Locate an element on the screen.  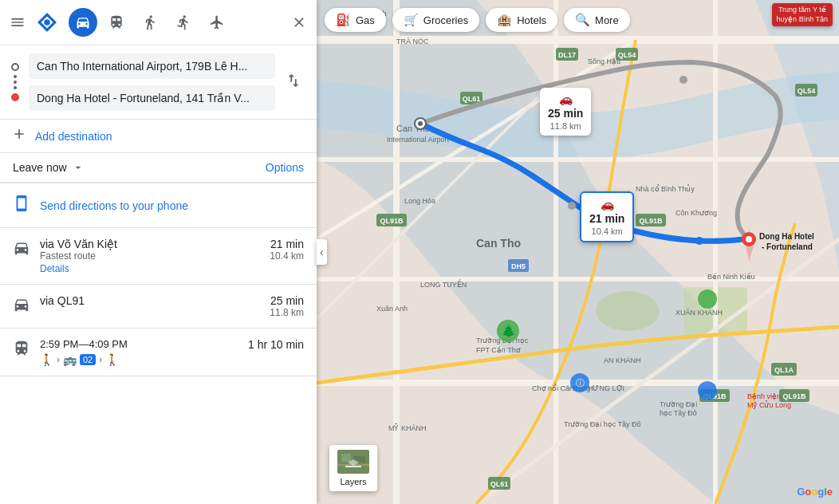
svg-text: DH5 is located at coordinates (518, 266).